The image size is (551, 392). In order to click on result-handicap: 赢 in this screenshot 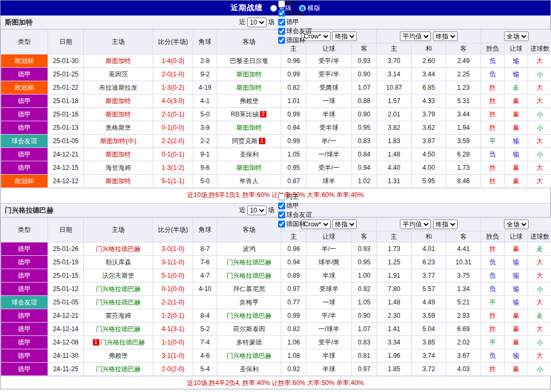, I will do `click(516, 182)`.